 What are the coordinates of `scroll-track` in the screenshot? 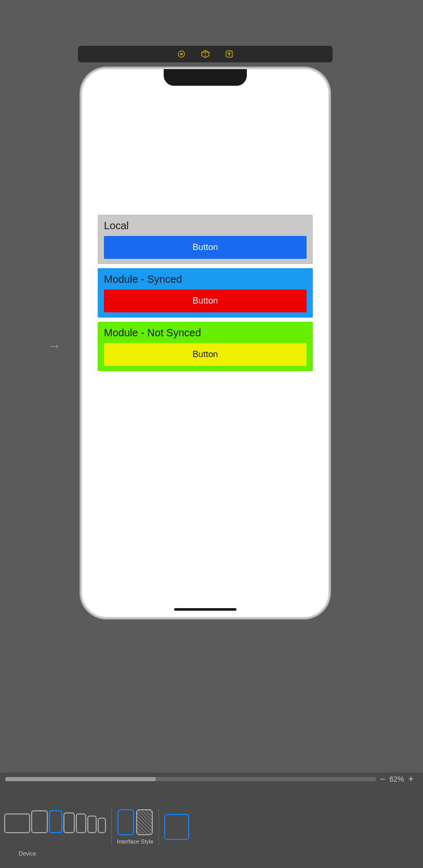 It's located at (193, 779).